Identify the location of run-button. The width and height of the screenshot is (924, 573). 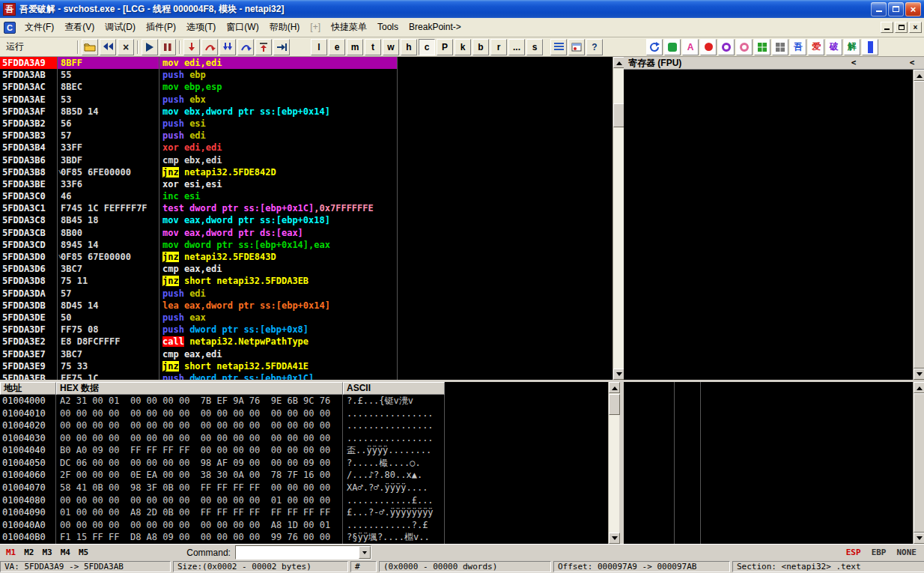
(150, 47).